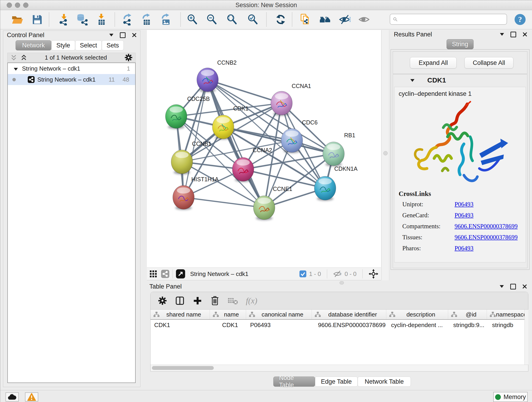  I want to click on memory-button: Memory, so click(510, 397).